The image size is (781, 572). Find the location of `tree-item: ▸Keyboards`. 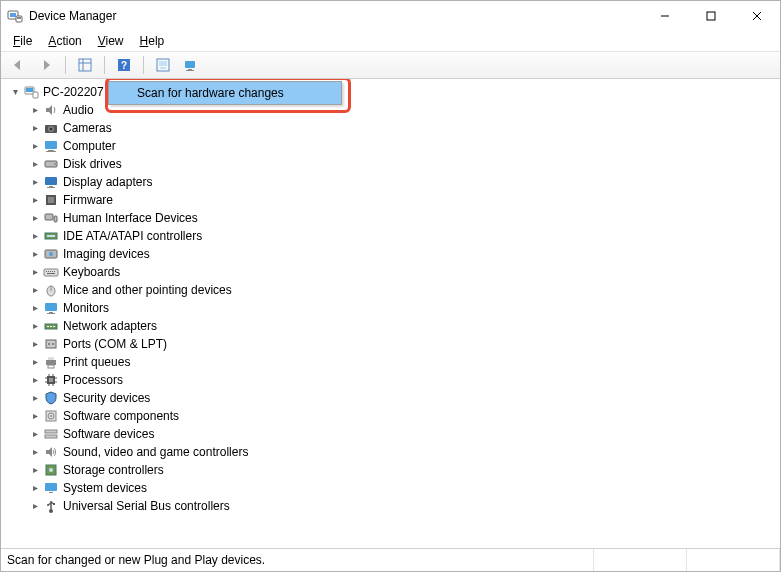

tree-item: ▸Keyboards is located at coordinates (394, 272).